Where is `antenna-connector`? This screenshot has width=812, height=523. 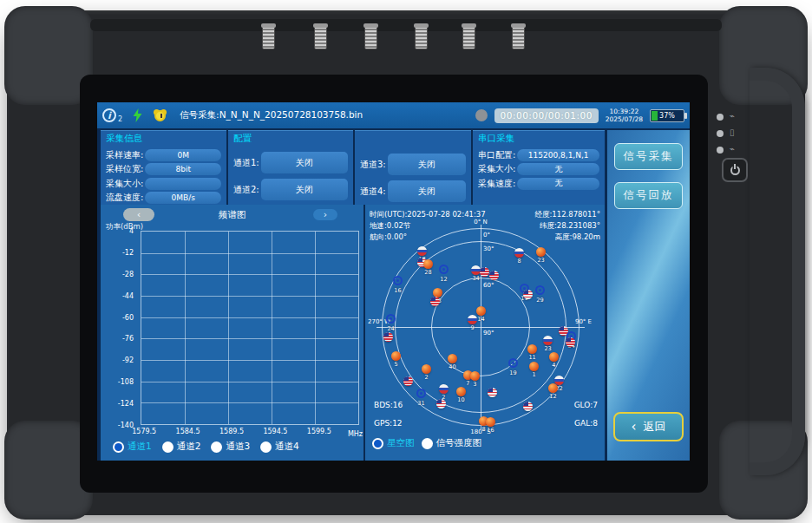 antenna-connector is located at coordinates (519, 38).